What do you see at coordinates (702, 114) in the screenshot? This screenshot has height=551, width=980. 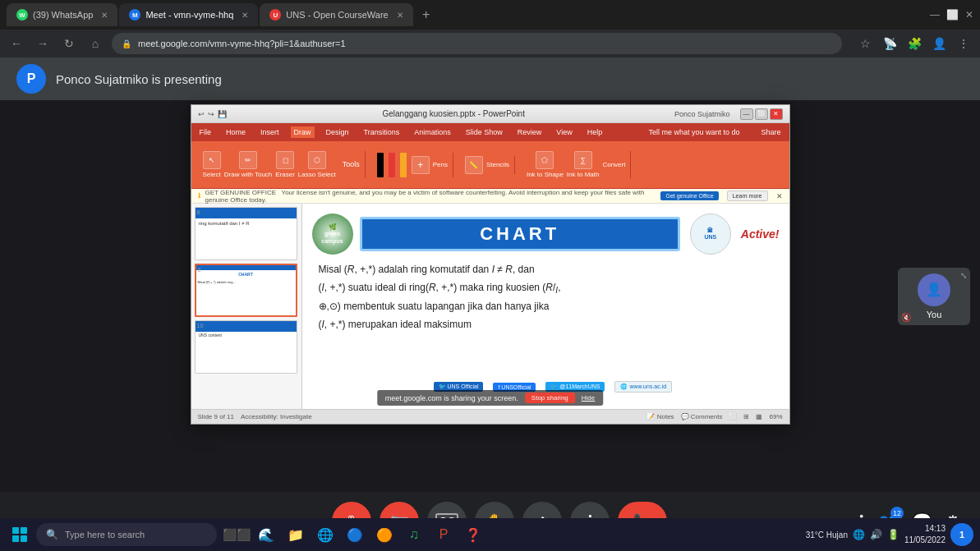 I see `ppt-user: Ponco Sujatmiko` at bounding box center [702, 114].